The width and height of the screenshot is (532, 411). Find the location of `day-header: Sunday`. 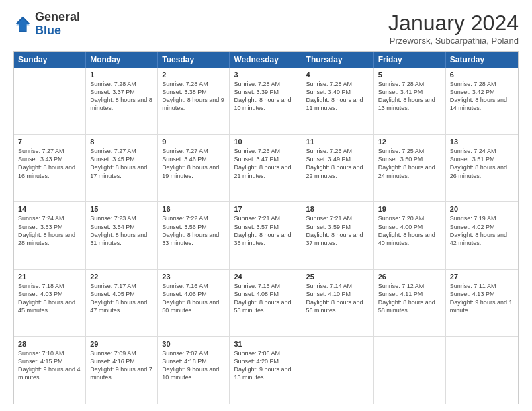

day-header: Sunday is located at coordinates (50, 60).